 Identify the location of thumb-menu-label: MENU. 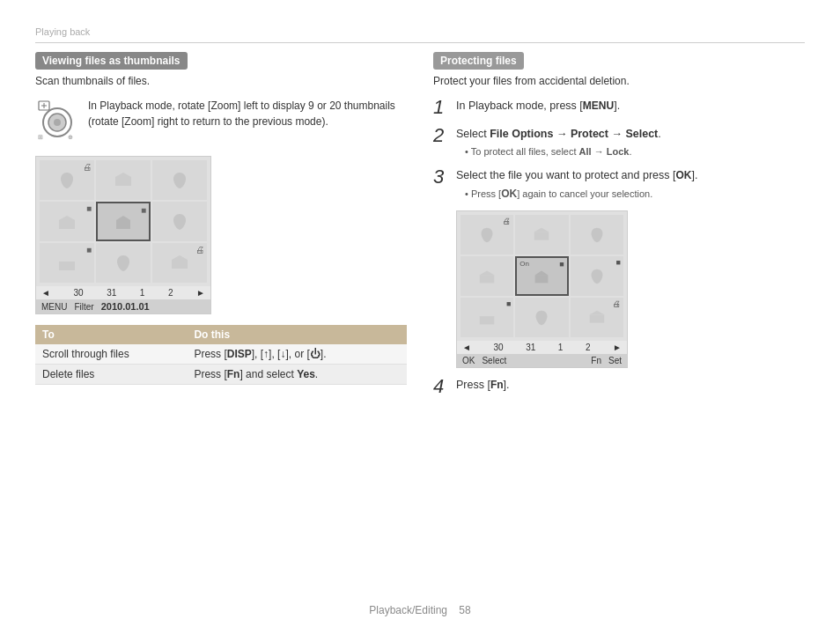
(55, 306).